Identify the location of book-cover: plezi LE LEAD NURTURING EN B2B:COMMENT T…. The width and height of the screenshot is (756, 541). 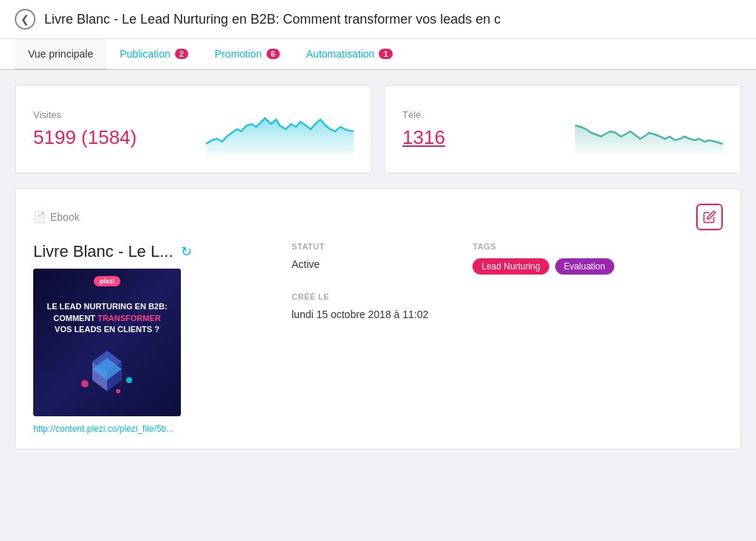
(107, 342).